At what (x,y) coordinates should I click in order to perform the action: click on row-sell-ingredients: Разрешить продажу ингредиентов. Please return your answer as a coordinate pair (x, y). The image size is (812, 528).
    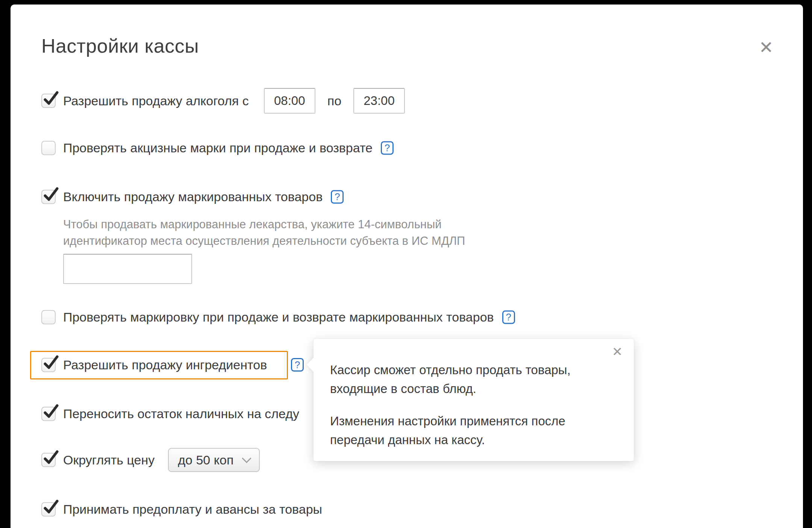
    Looking at the image, I should click on (154, 365).